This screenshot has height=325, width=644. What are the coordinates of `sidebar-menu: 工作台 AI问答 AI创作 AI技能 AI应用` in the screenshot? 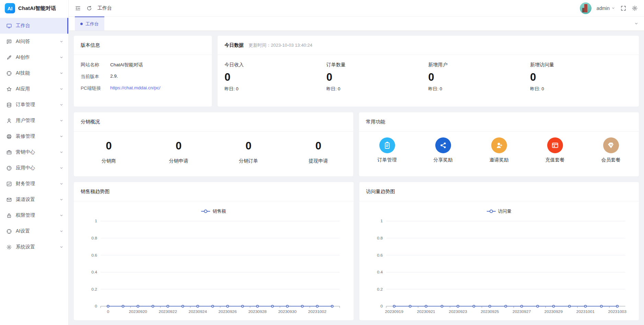 It's located at (34, 171).